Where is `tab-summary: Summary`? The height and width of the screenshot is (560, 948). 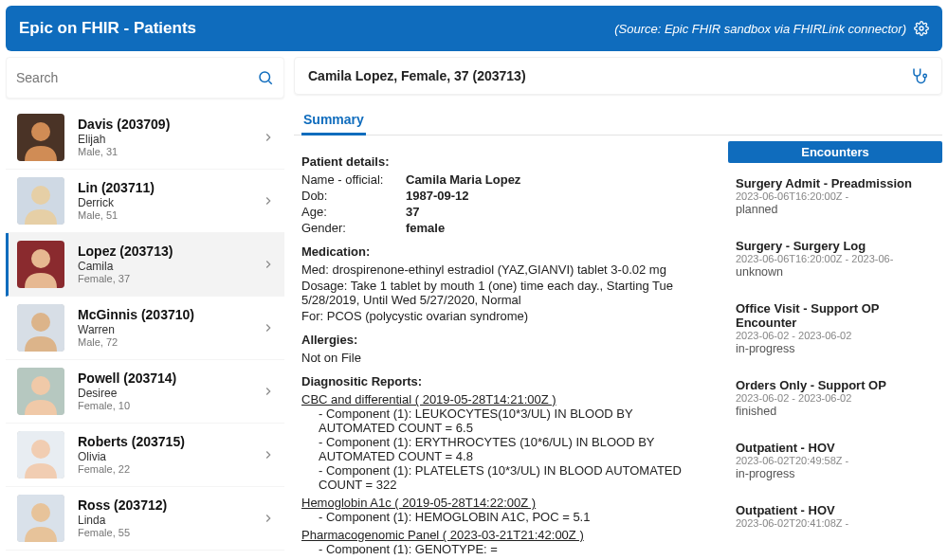
tab-summary: Summary is located at coordinates (334, 121).